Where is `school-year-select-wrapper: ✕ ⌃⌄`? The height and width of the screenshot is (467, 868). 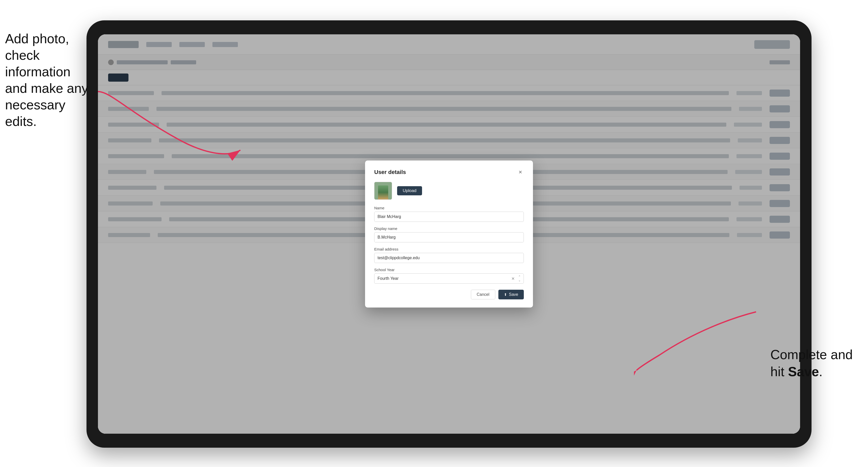 school-year-select-wrapper: ✕ ⌃⌄ is located at coordinates (449, 279).